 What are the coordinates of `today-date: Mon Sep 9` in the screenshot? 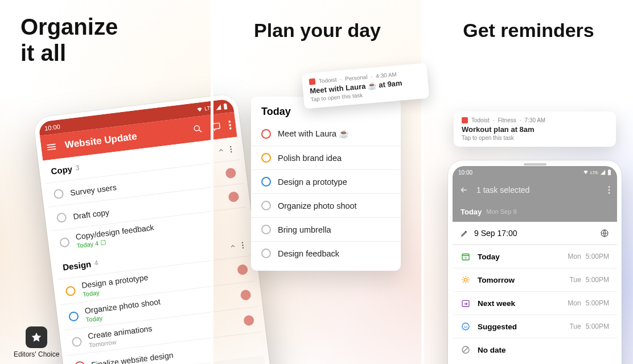 It's located at (501, 212).